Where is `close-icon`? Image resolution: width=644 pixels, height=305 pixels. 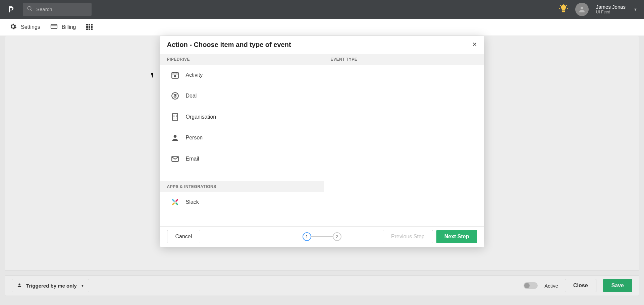 close-icon is located at coordinates (475, 45).